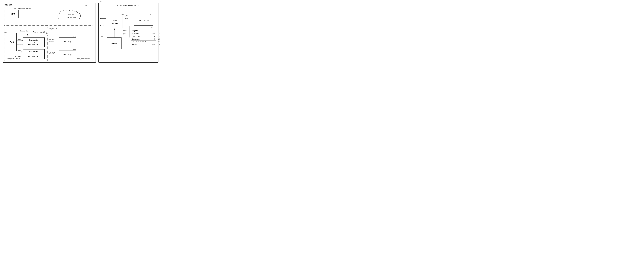 This screenshot has width=644, height=255. Describe the element at coordinates (12, 14) in the screenshot. I see `mcu-box: MCU` at that location.